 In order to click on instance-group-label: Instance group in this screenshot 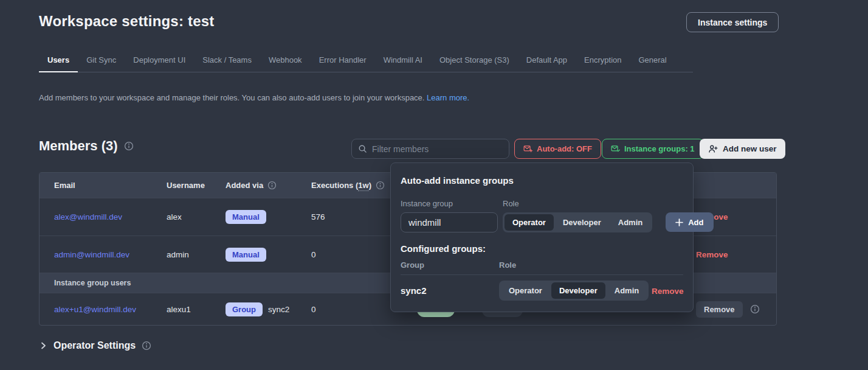, I will do `click(449, 203)`.